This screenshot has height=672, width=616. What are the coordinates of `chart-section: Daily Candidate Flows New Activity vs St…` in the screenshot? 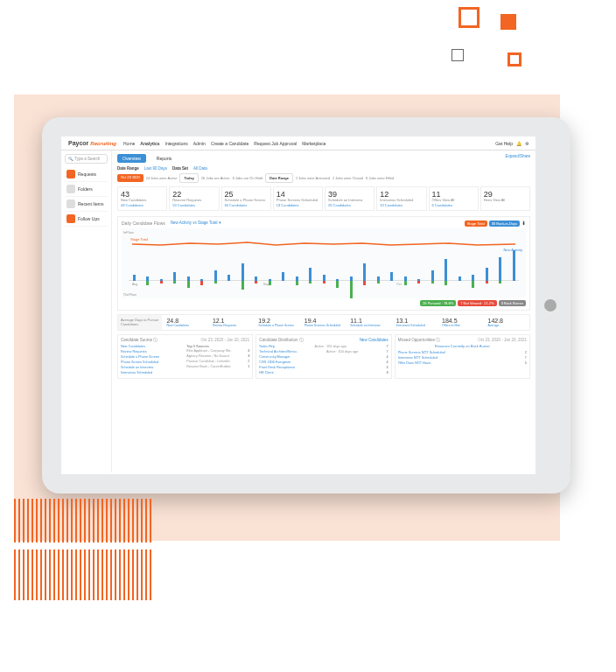 It's located at (324, 263).